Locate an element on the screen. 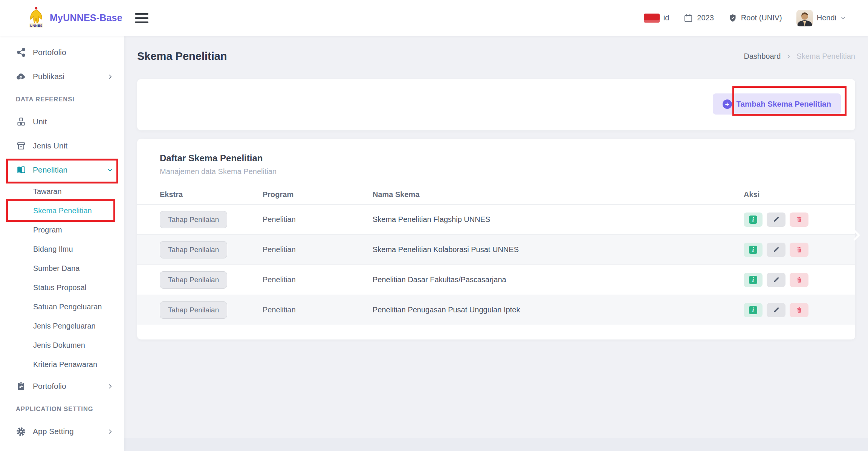 The width and height of the screenshot is (868, 451). sidebar-subitem-satuan-pengeluaran: Satuan Pengeluaran is located at coordinates (62, 307).